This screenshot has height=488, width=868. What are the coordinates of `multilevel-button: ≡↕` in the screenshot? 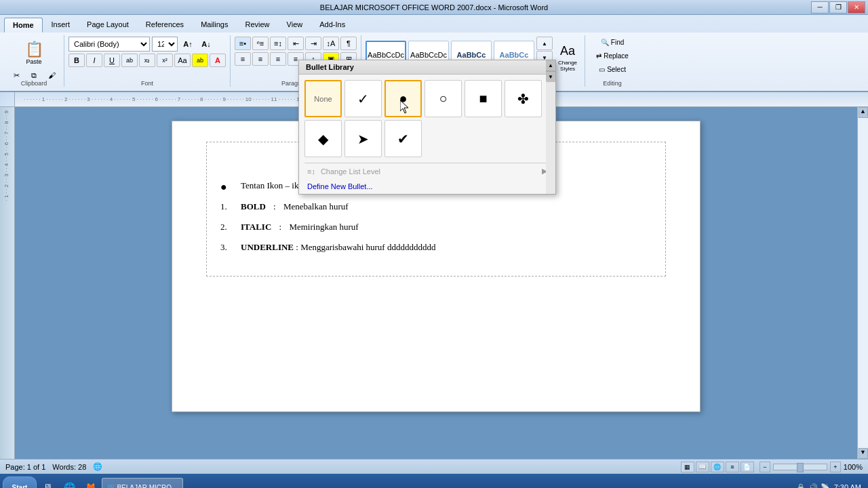 It's located at (278, 43).